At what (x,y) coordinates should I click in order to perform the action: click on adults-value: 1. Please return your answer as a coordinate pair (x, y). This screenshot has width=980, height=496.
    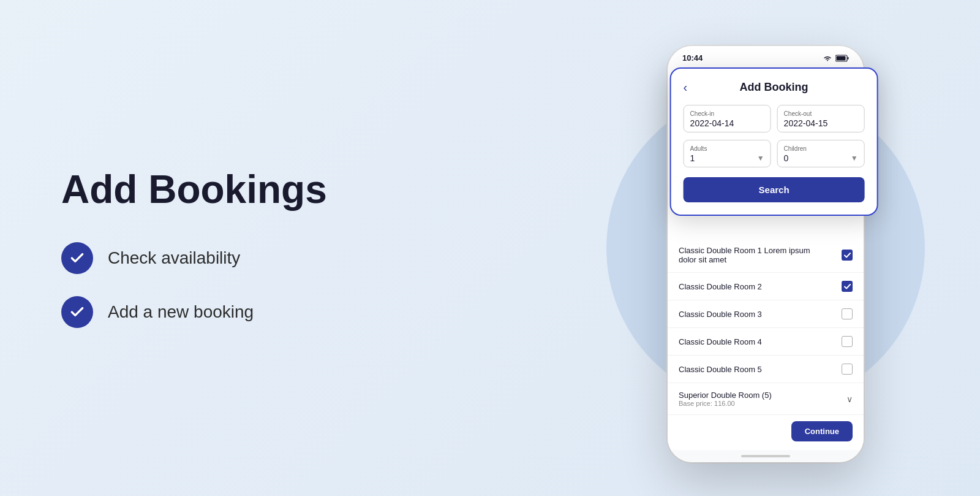
    Looking at the image, I should click on (693, 158).